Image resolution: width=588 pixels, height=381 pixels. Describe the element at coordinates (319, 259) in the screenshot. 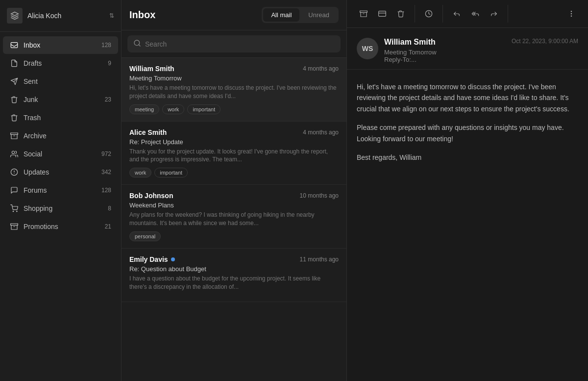

I see `email-time: 11 months ago` at that location.